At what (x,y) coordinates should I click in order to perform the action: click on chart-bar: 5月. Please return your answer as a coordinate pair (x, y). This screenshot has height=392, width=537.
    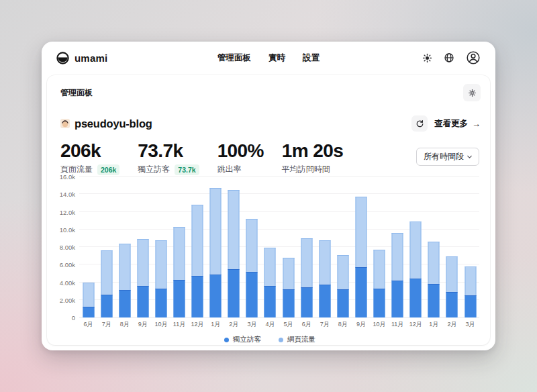
    Looking at the image, I should click on (289, 247).